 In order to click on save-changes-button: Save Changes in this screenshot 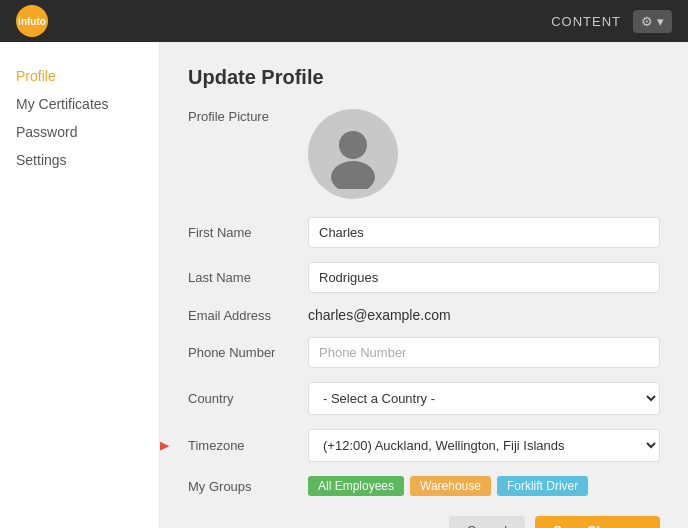, I will do `click(598, 522)`.